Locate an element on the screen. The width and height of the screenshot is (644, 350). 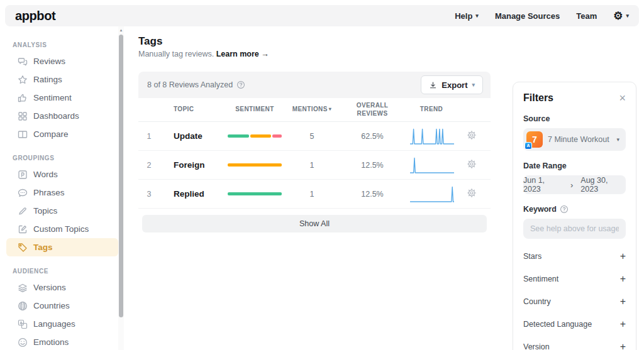
date-range-label: Date Range is located at coordinates (575, 166).